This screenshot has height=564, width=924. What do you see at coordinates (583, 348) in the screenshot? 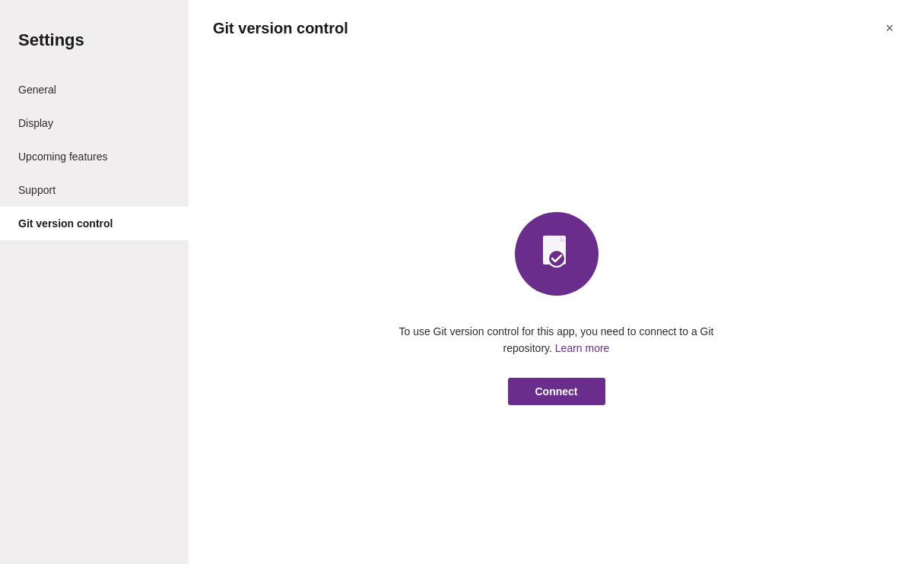
I see `learn-more-link: Learn more` at bounding box center [583, 348].